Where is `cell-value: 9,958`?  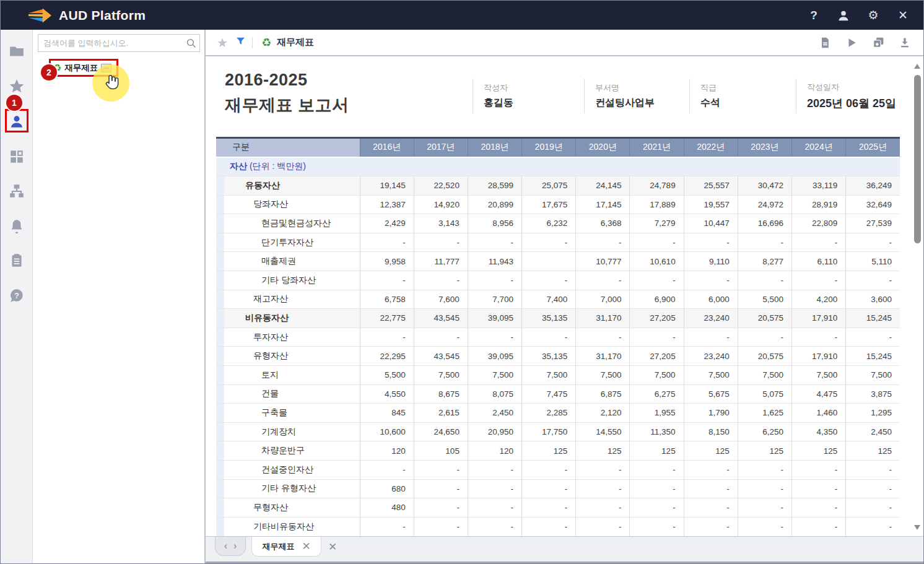 cell-value: 9,958 is located at coordinates (386, 261).